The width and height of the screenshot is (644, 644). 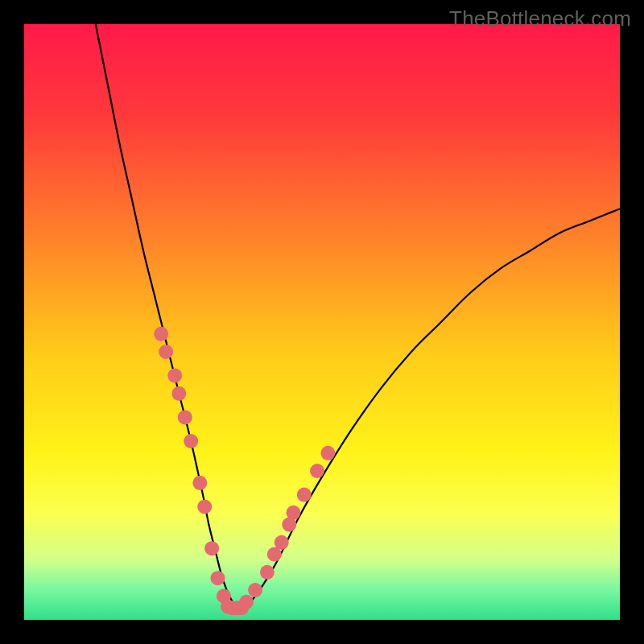 What do you see at coordinates (245, 471) in the screenshot?
I see `data-dots` at bounding box center [245, 471].